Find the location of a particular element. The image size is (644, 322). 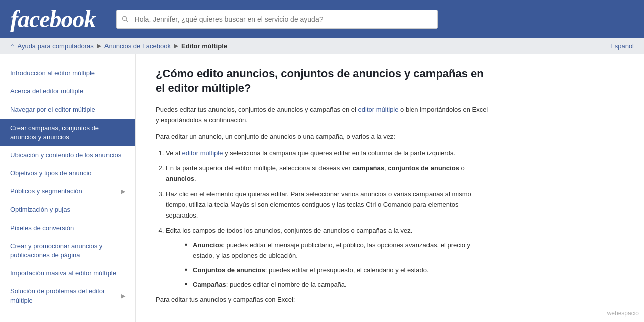

bullet-conjuntos: Conjuntos de anuncios: puedes editar el … is located at coordinates (339, 270).